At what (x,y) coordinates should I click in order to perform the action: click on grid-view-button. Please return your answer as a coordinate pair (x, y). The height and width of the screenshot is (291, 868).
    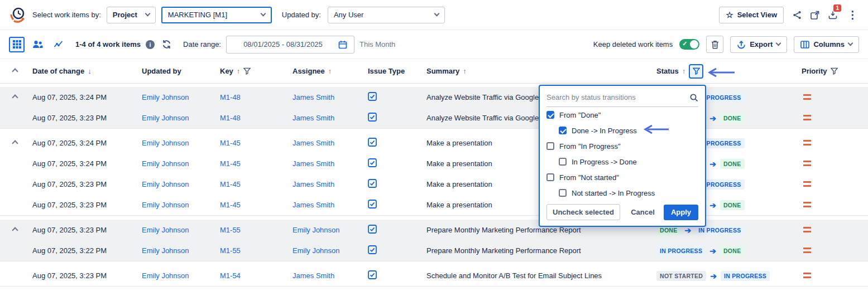
    Looking at the image, I should click on (17, 45).